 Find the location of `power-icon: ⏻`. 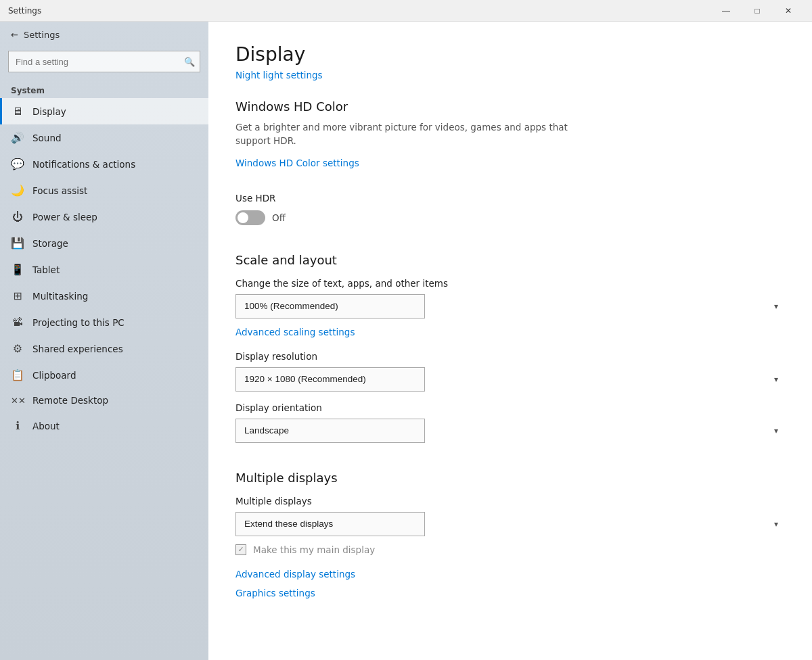

power-icon: ⏻ is located at coordinates (18, 216).